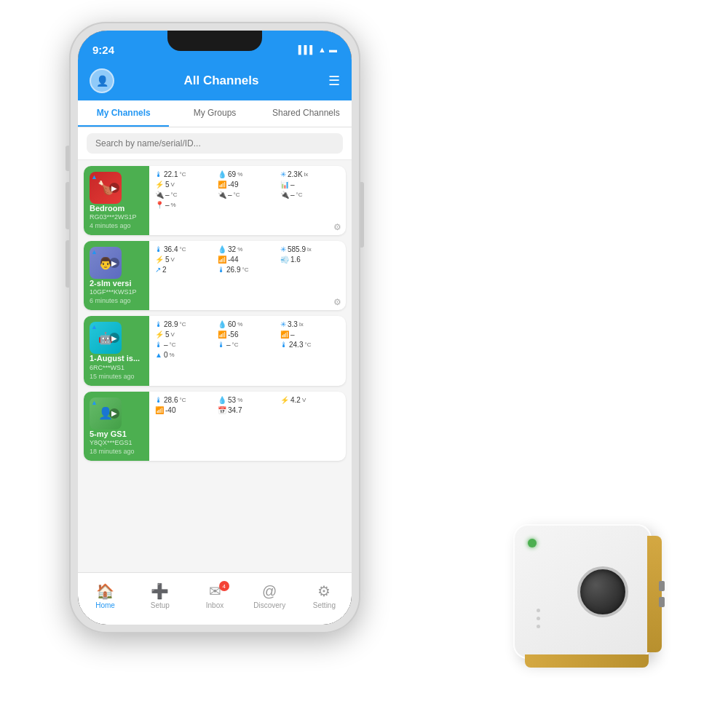 This screenshot has width=728, height=728. Describe the element at coordinates (116, 201) in the screenshot. I see `card-left-bedroom: 🍗 ▲ ▶ Bedroom RG03***2WS1P 4 minutes ago` at that location.